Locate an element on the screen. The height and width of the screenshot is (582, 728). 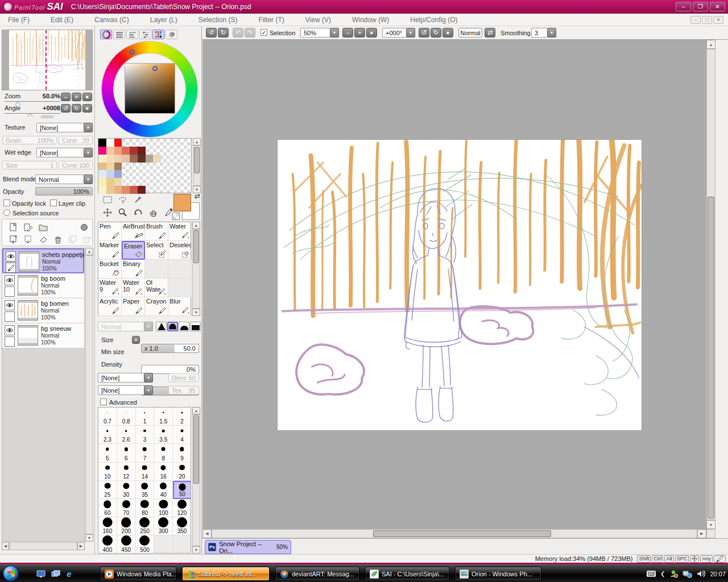
magic-wand-tool is located at coordinates (138, 200).